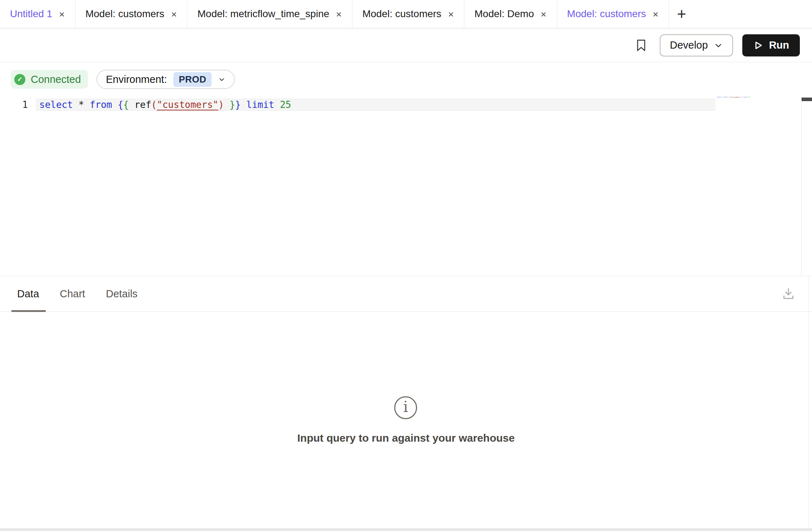 The image size is (812, 531). What do you see at coordinates (808, 402) in the screenshot?
I see `panel-right-divider` at bounding box center [808, 402].